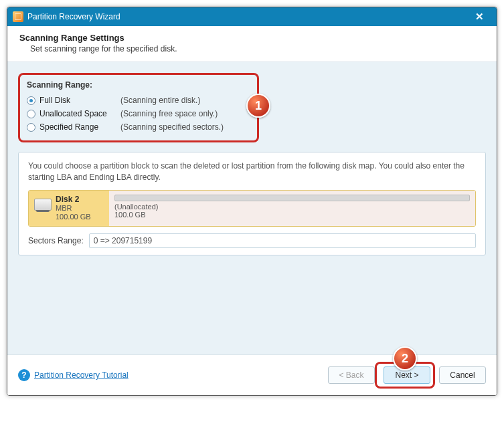  Describe the element at coordinates (292, 209) in the screenshot. I see `disk-region: (Unallocated) 100.0 GB` at that location.